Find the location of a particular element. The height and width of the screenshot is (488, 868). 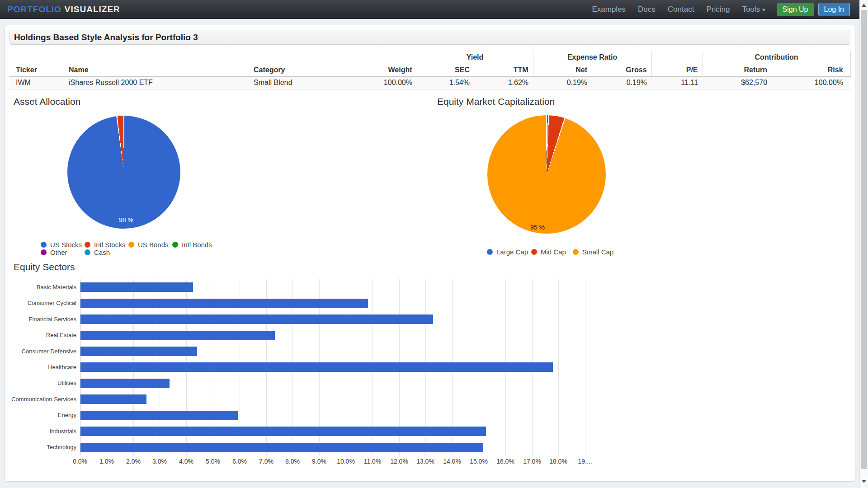

asset-allocation-title: Asset Allocation is located at coordinates (47, 102).